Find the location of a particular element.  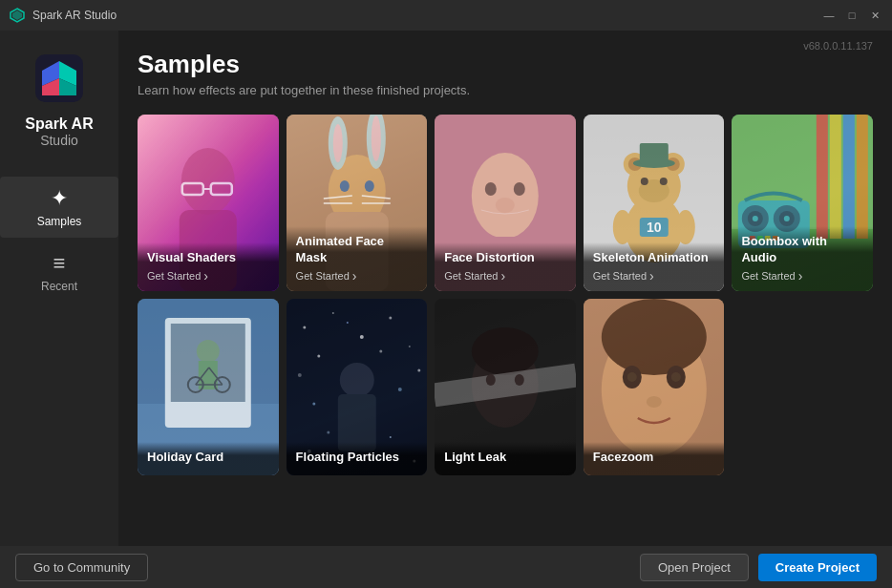

title-bar: Spark AR Studio — □ ✕ is located at coordinates (446, 15).